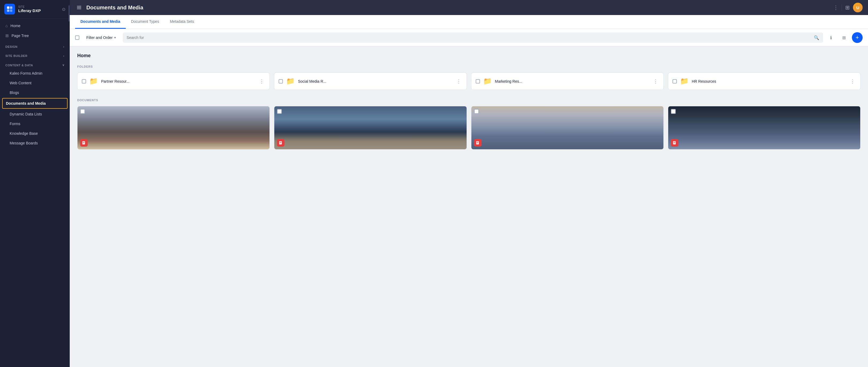 This screenshot has height=367, width=868. What do you see at coordinates (469, 128) in the screenshot?
I see `documents-grid` at bounding box center [469, 128].